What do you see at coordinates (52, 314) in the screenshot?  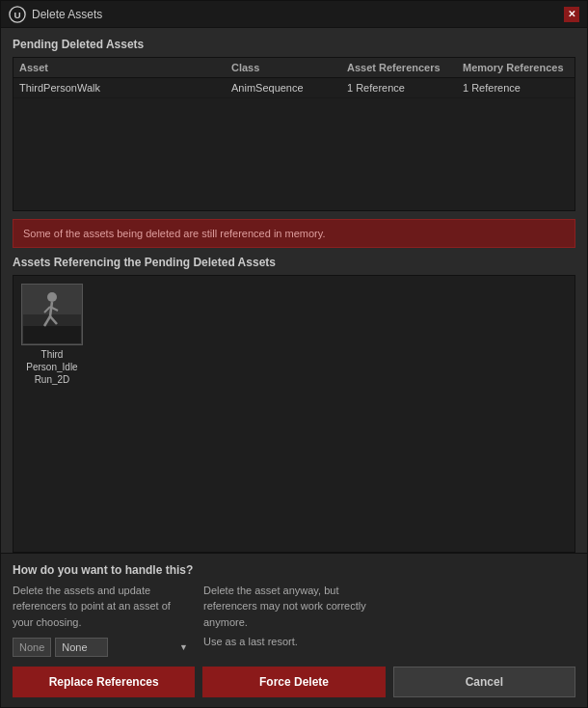 I see `thumbnail-image` at bounding box center [52, 314].